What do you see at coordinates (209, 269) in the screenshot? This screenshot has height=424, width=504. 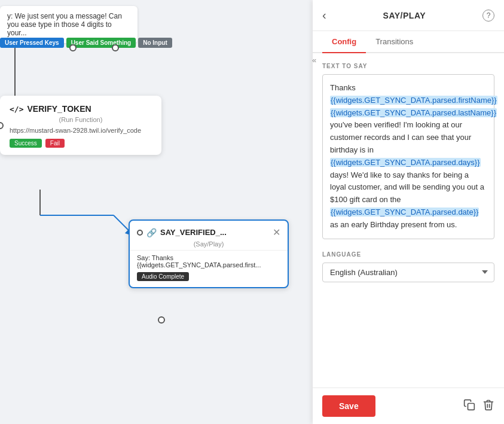 I see `say-node-body: Say: Thanks {{widgets.GET_SYNC_DATA.pars…` at bounding box center [209, 269].